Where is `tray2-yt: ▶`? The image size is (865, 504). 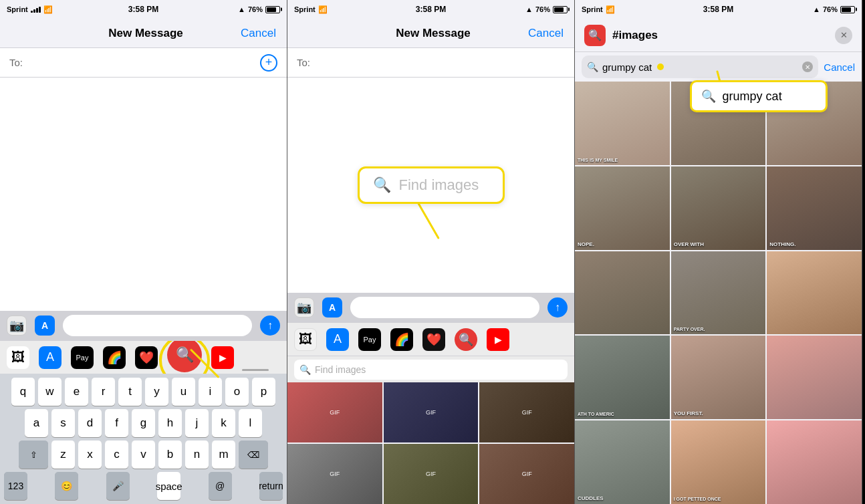
tray2-yt: ▶ is located at coordinates (498, 340).